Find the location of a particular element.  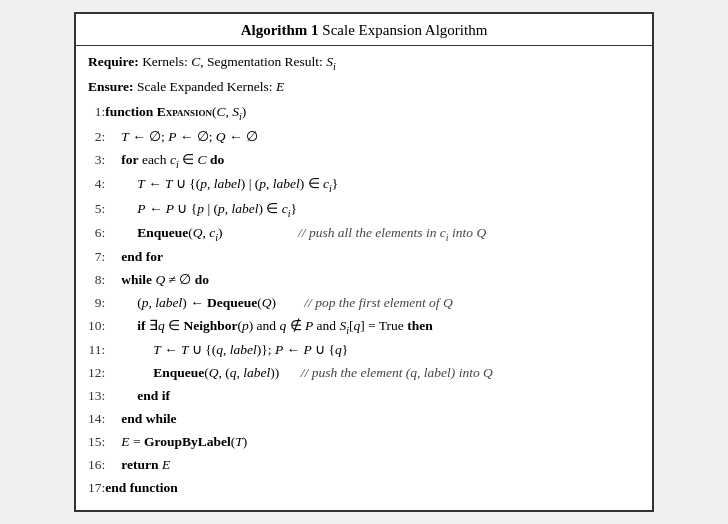

line-text: P ← P ∪ {p | (p, label) ∈ ci} is located at coordinates (372, 210).